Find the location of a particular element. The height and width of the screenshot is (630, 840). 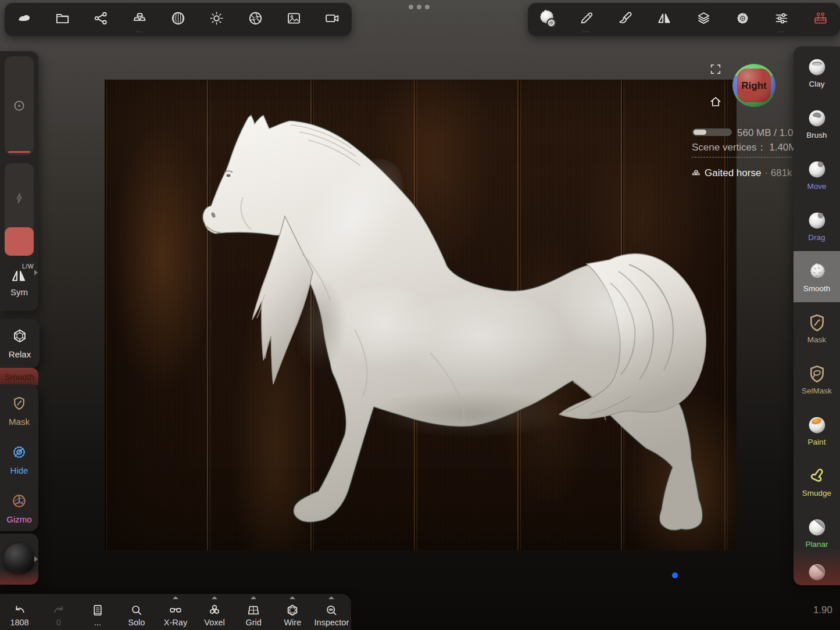

tool-label: Brush is located at coordinates (816, 135).